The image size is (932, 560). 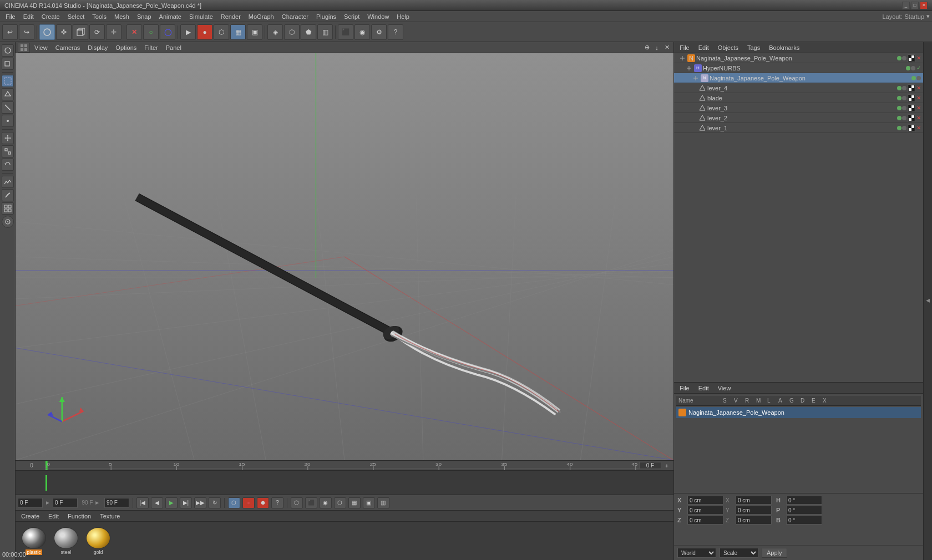 What do you see at coordinates (346, 32) in the screenshot?
I see `snap-button: ⬛` at bounding box center [346, 32].